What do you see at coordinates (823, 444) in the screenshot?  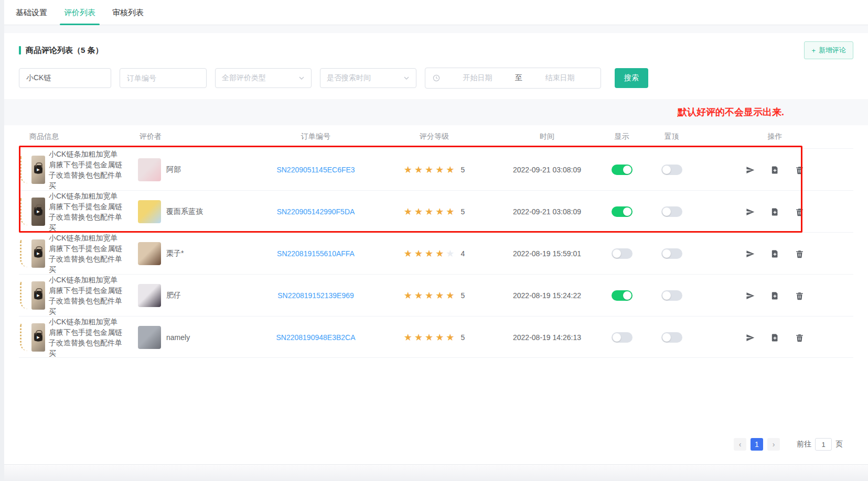 I see `goto-page-input` at bounding box center [823, 444].